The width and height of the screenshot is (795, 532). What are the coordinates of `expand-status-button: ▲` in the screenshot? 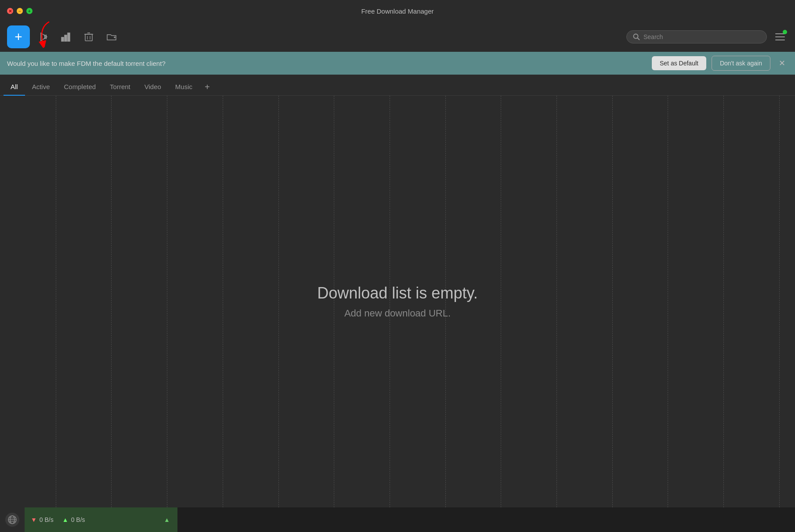 It's located at (167, 520).